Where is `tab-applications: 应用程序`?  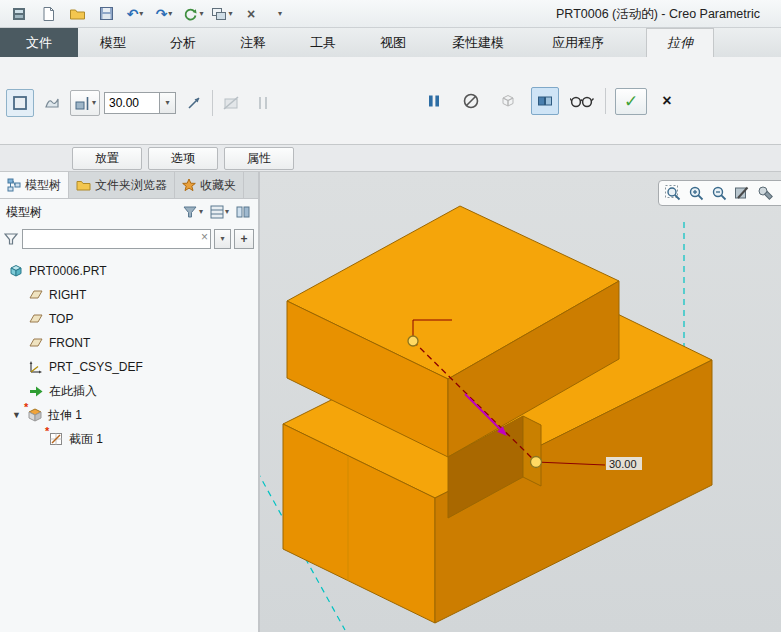
tab-applications: 应用程序 is located at coordinates (578, 42).